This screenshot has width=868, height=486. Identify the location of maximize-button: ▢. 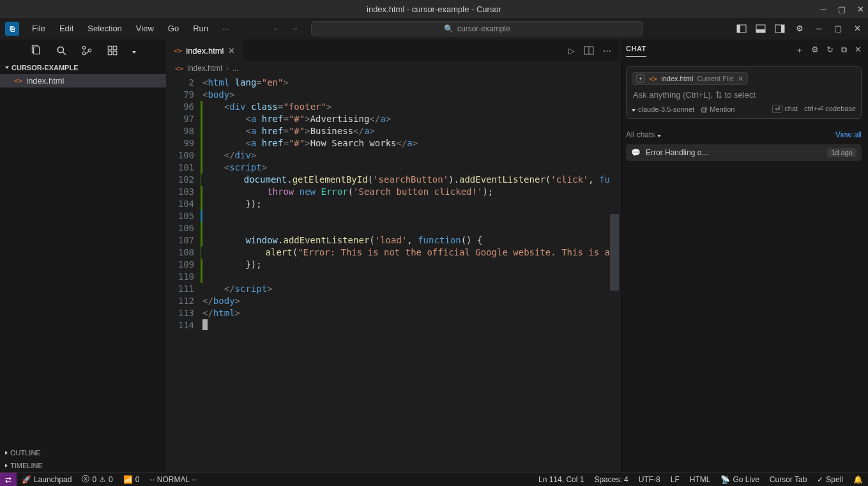
(842, 9).